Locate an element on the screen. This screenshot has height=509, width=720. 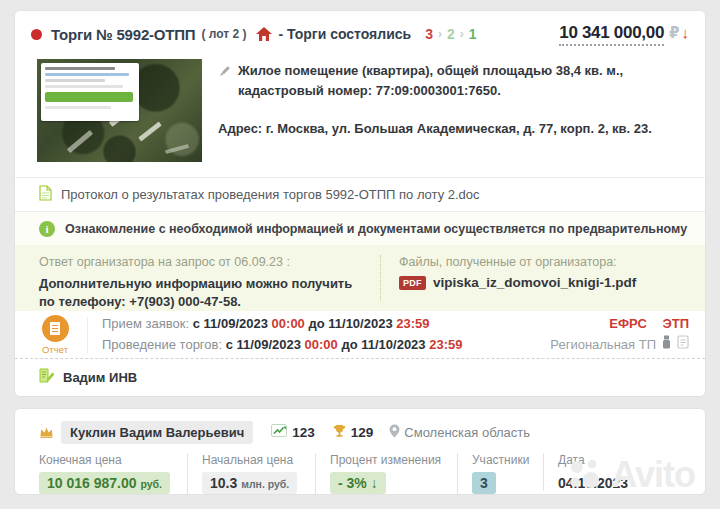
organizer-panel: Ответ организатора на запрос от 06.09.23… is located at coordinates (360, 278).